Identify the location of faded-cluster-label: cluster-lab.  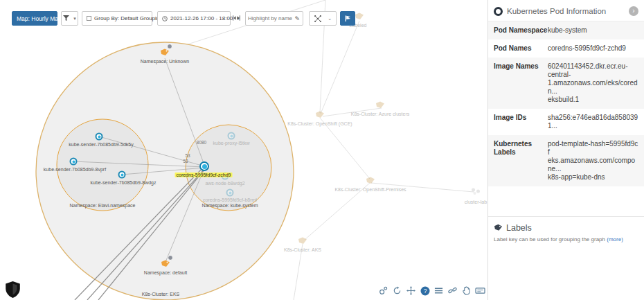
(476, 202).